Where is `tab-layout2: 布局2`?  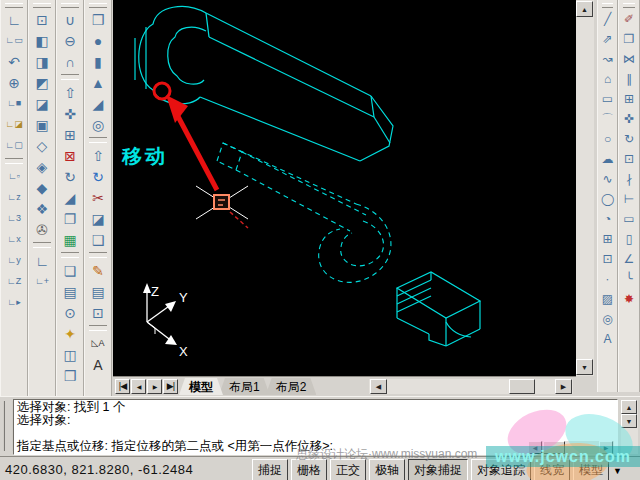 tab-layout2: 布局2 is located at coordinates (292, 386).